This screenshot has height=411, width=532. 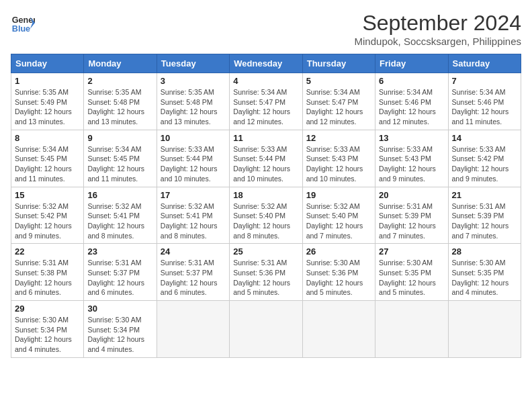 What do you see at coordinates (438, 29) in the screenshot?
I see `title-block: September 2024 Mindupok, Soccsksargen, P…` at bounding box center [438, 29].